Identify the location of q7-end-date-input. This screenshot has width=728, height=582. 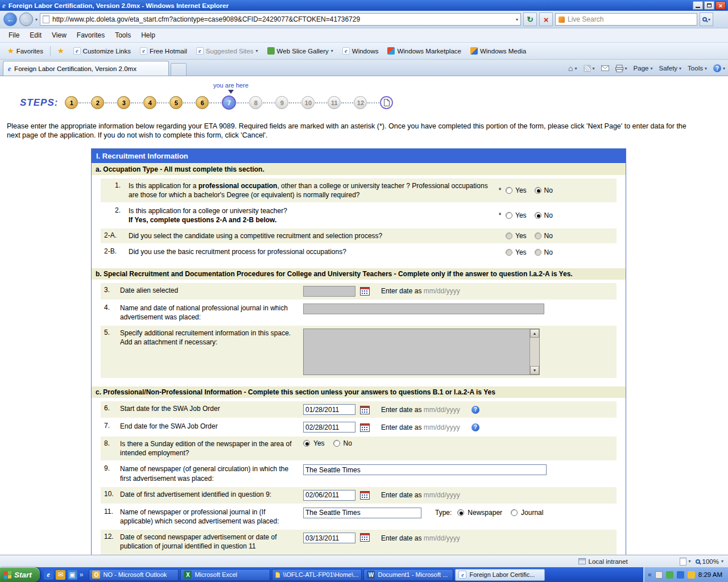
(329, 427).